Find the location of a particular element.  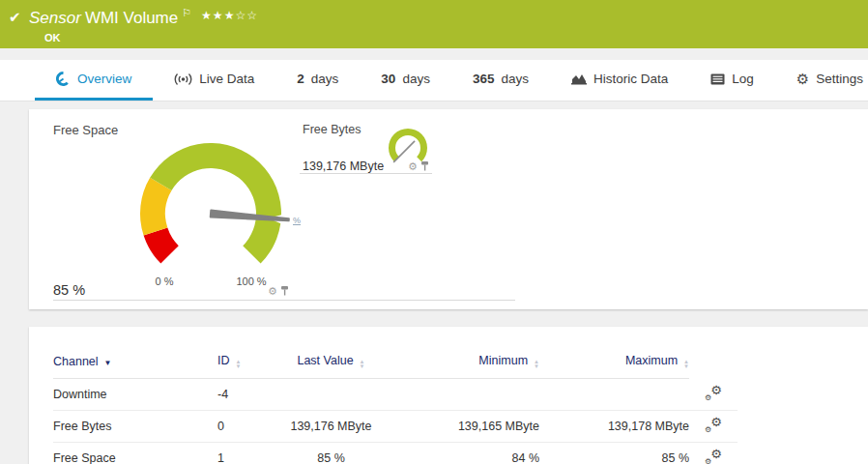

cell-maximum: 85 % is located at coordinates (615, 452).